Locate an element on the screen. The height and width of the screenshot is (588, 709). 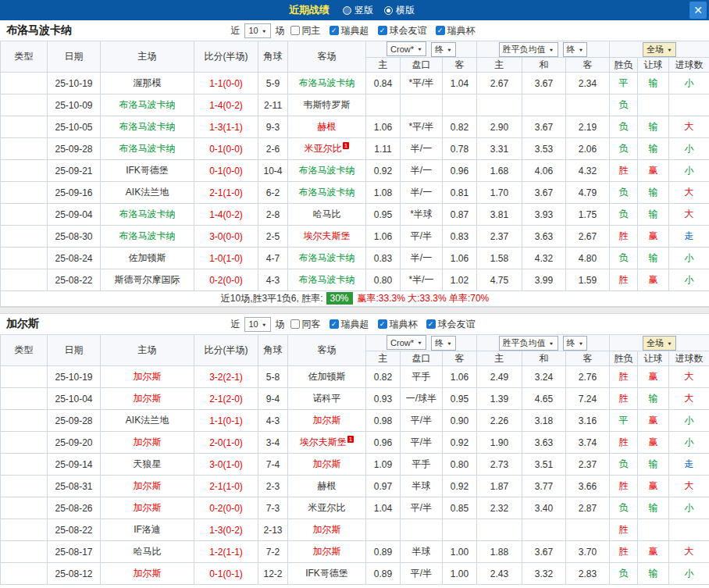
odds-handicap-cell: 一/球半 is located at coordinates (422, 399).